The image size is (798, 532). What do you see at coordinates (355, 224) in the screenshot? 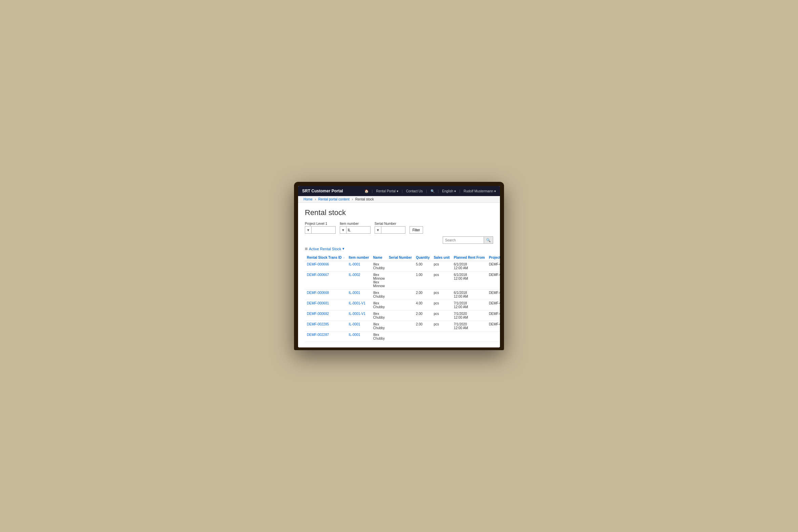
I see `filter-label-item-number: Item number` at bounding box center [355, 224].